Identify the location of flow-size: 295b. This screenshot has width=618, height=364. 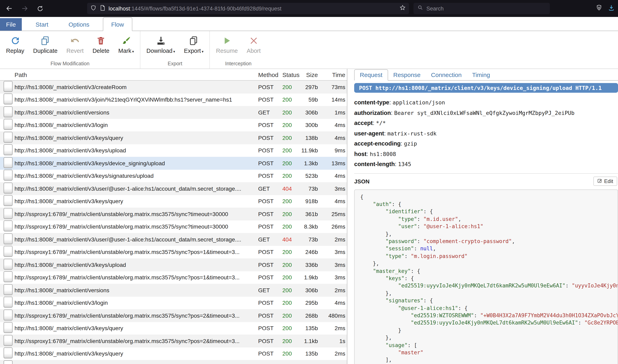
(308, 303).